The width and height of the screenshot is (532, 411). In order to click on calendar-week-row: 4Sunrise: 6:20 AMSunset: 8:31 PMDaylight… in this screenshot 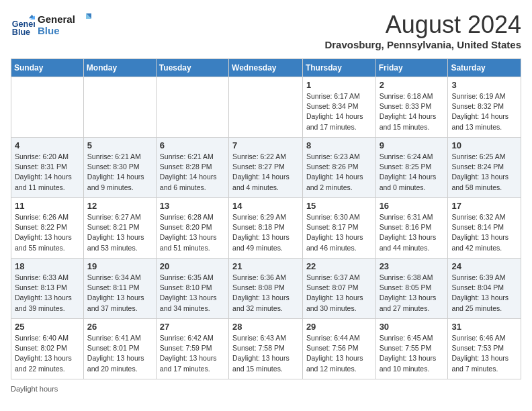, I will do `click(266, 168)`.